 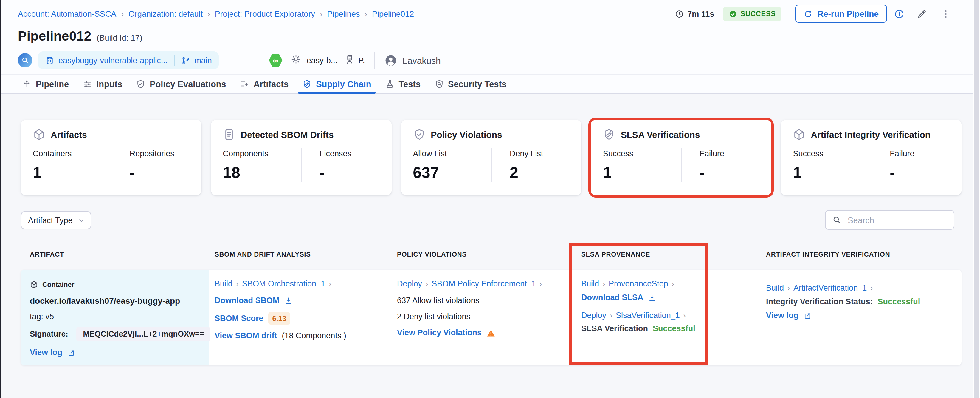 What do you see at coordinates (782, 315) in the screenshot?
I see `integrity-view-log-link: View log` at bounding box center [782, 315].